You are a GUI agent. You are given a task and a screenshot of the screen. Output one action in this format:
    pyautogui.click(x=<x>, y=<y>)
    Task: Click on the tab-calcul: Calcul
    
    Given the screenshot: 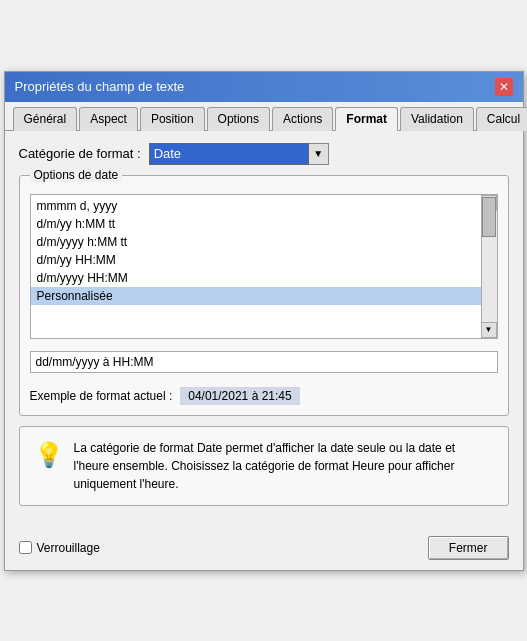 What is the action you would take?
    pyautogui.click(x=502, y=119)
    